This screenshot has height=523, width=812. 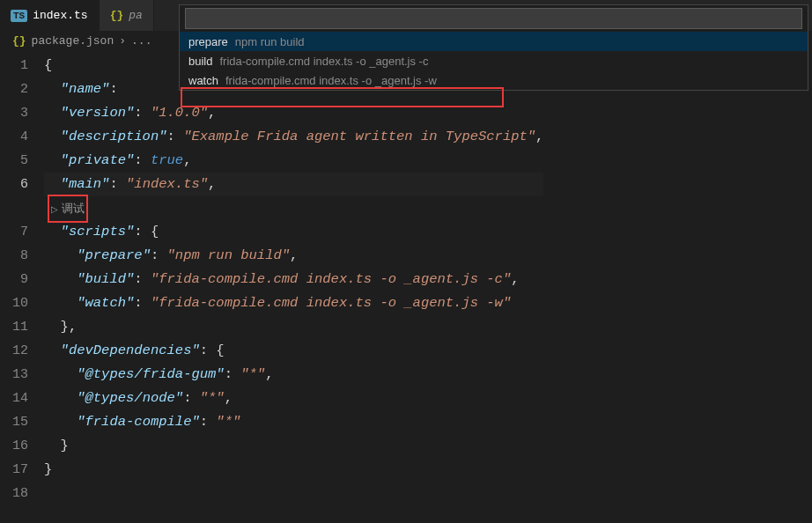 What do you see at coordinates (493, 48) in the screenshot?
I see `command-dropdown: prepare npm run build build frida-compil…` at bounding box center [493, 48].